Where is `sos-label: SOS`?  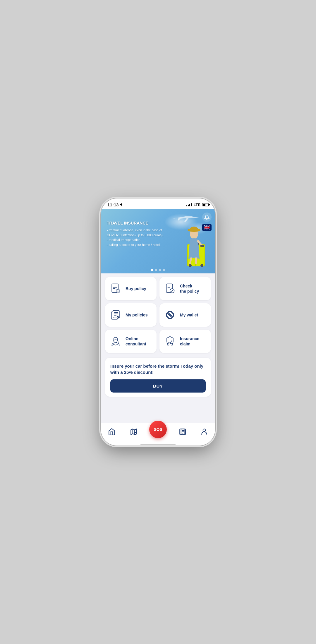
sos-label: SOS is located at coordinates (158, 429).